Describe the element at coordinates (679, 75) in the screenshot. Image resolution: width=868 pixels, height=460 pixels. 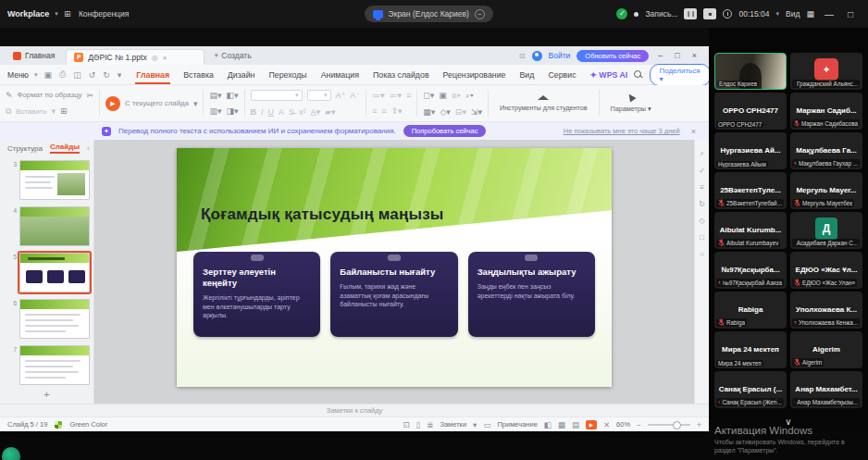
I see `share-button: Поделиться ▾` at that location.